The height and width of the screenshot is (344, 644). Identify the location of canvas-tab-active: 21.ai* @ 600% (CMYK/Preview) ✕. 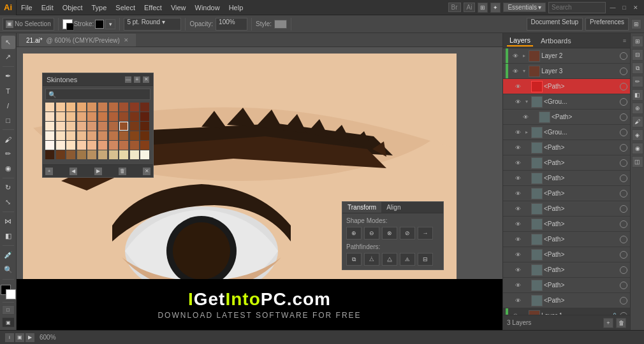
(78, 40).